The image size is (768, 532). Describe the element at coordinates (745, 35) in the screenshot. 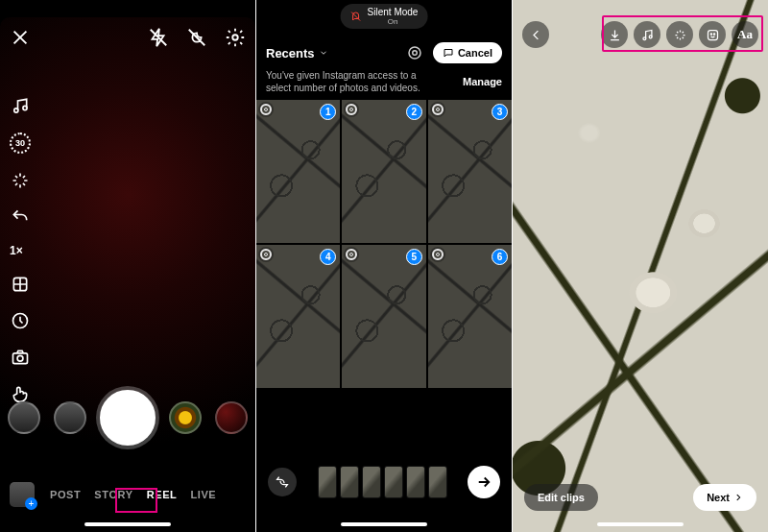

I see `text-label: Aa` at that location.